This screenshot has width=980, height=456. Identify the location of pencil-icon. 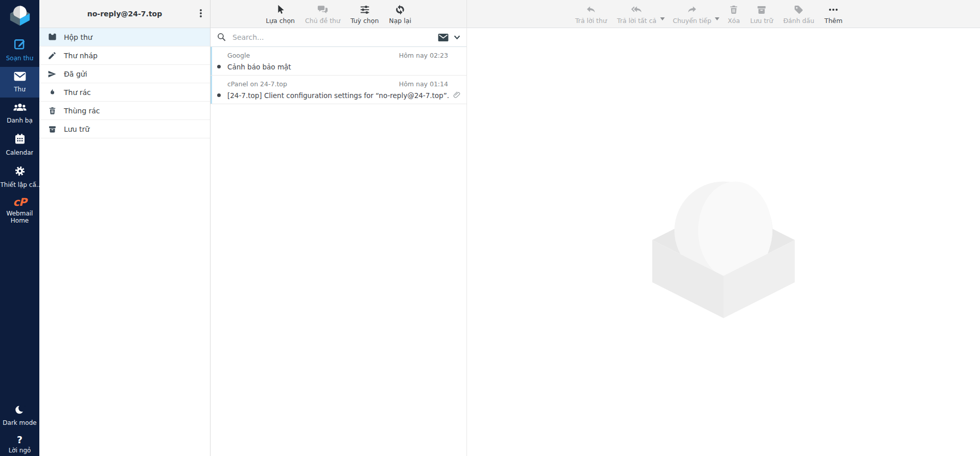
(52, 56).